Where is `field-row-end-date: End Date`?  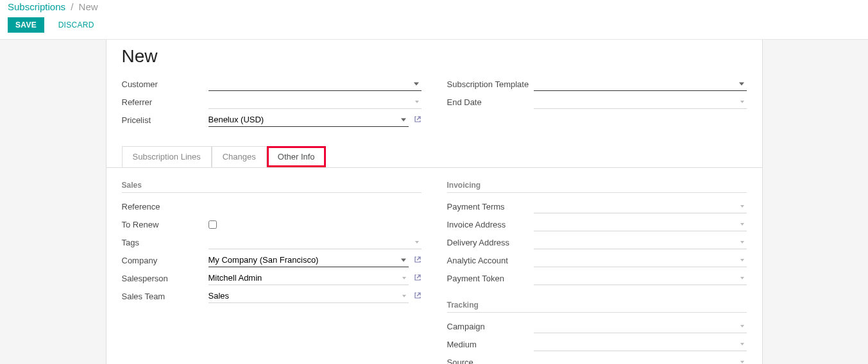
field-row-end-date: End Date is located at coordinates (597, 102).